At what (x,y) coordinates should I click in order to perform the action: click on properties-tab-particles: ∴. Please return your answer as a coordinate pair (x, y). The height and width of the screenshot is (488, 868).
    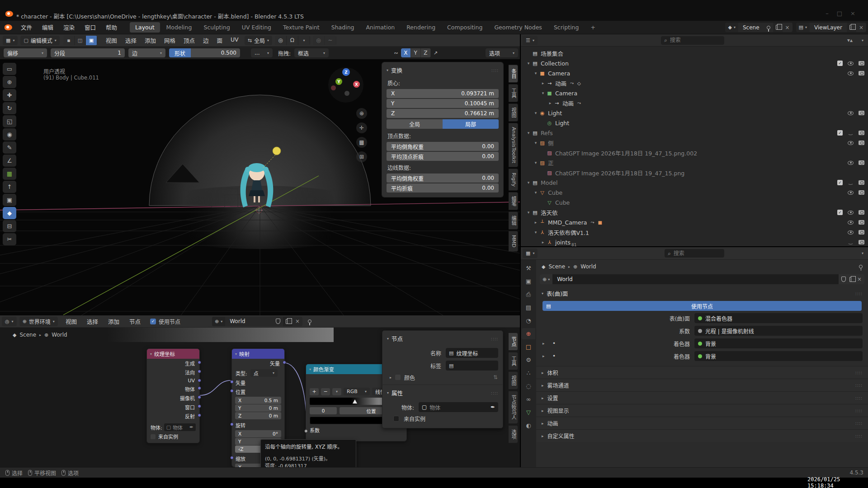
    Looking at the image, I should click on (528, 373).